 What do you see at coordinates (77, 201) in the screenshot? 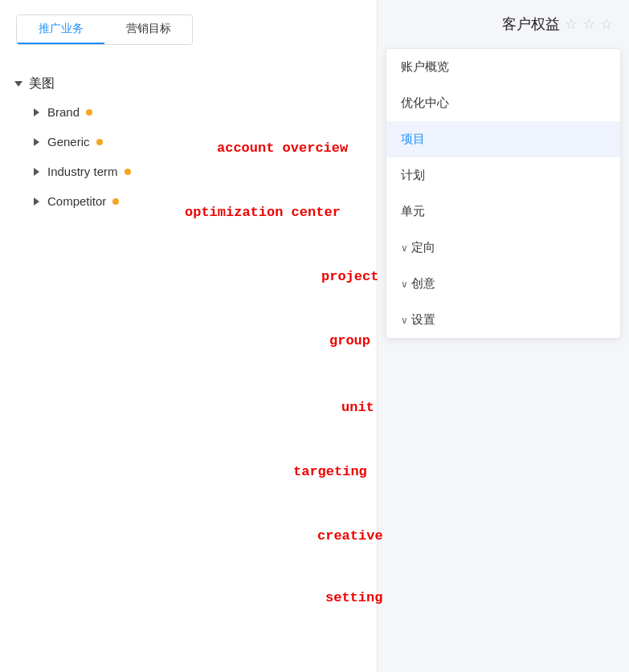
I see `competitor-label: Competitor` at bounding box center [77, 201].